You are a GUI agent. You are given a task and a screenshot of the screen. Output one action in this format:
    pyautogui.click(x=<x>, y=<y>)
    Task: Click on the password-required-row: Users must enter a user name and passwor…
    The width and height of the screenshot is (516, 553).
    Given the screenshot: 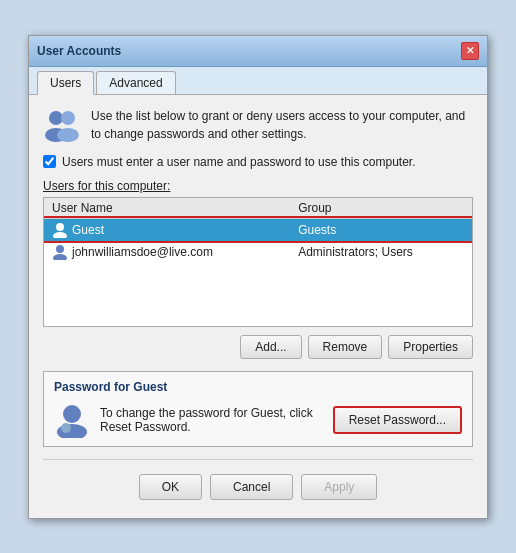 What is the action you would take?
    pyautogui.click(x=258, y=162)
    